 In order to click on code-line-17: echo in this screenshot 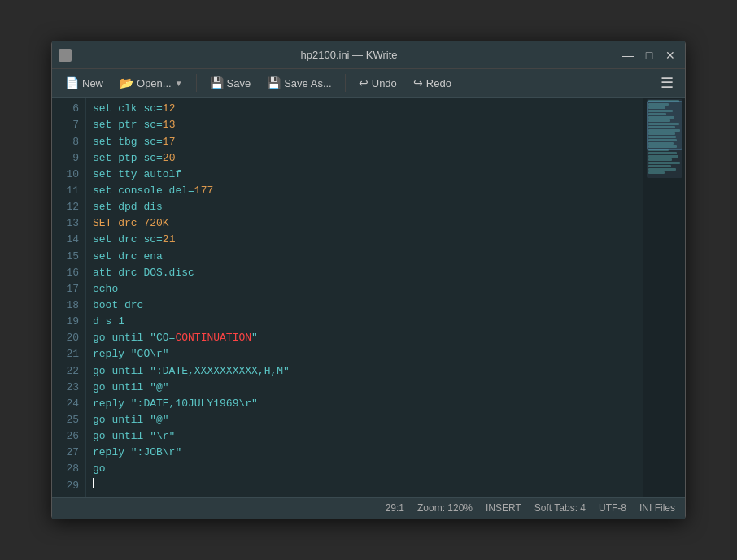, I will do `click(364, 289)`.